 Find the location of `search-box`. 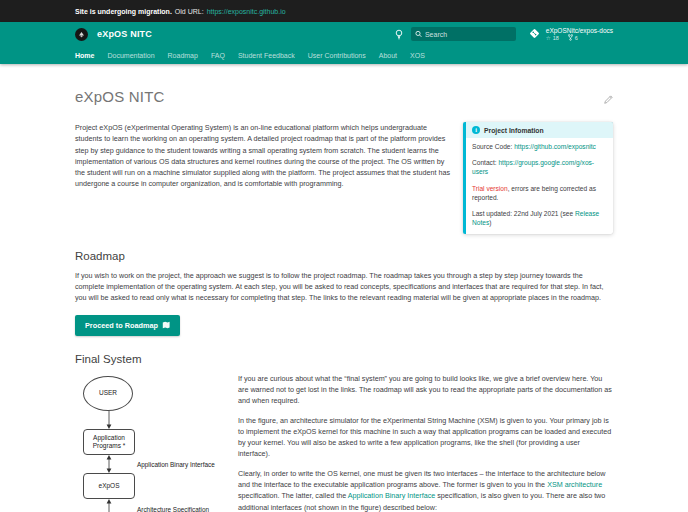

search-box is located at coordinates (464, 34).